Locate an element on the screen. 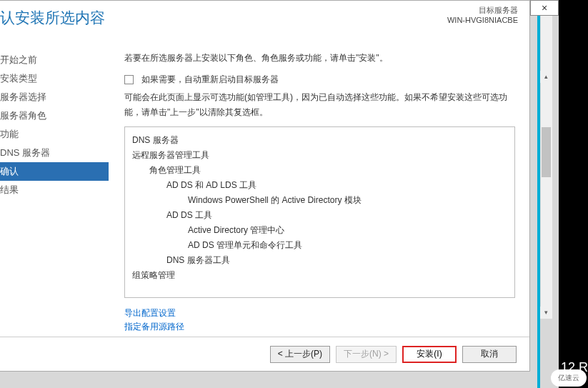  auto-restart-label: 如果需要，自动重新启动目标服务器 is located at coordinates (210, 79).